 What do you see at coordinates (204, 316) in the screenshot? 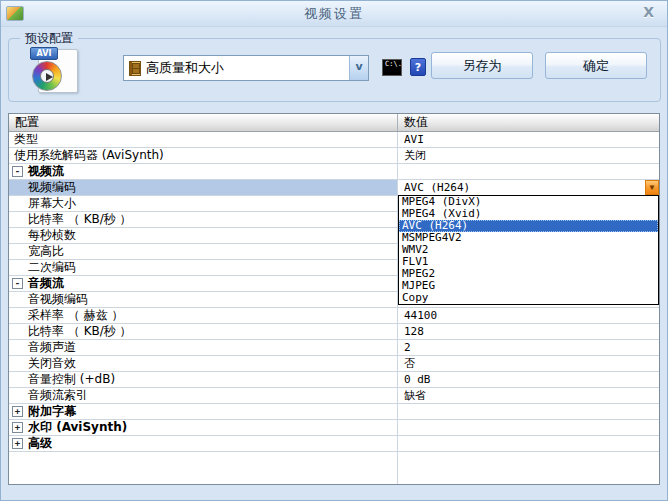
I see `row-label: 采样率 （ 赫兹 ）` at bounding box center [204, 316].